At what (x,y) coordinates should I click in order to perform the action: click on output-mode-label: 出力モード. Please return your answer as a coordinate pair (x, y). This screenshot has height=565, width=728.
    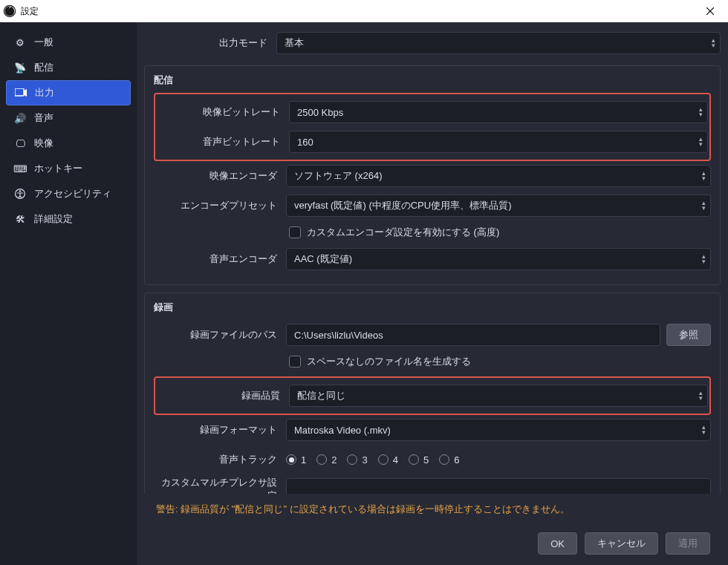
    Looking at the image, I should click on (207, 43).